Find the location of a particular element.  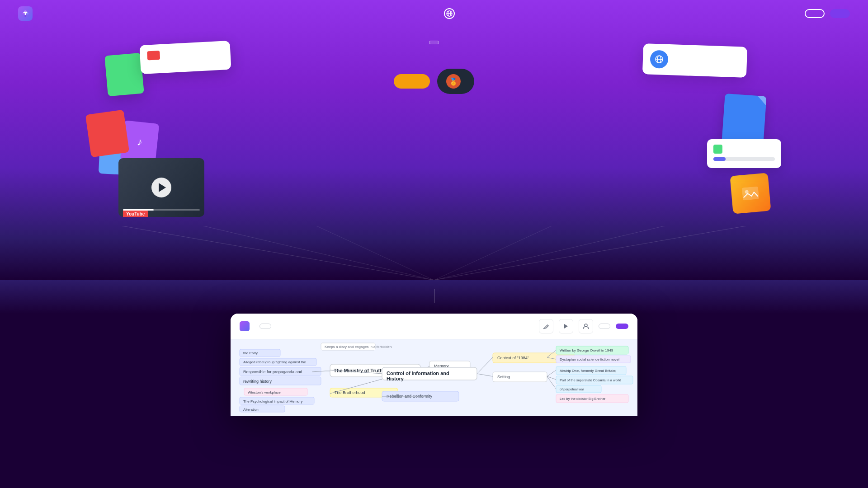

svg-text: History is located at coordinates (395, 379).